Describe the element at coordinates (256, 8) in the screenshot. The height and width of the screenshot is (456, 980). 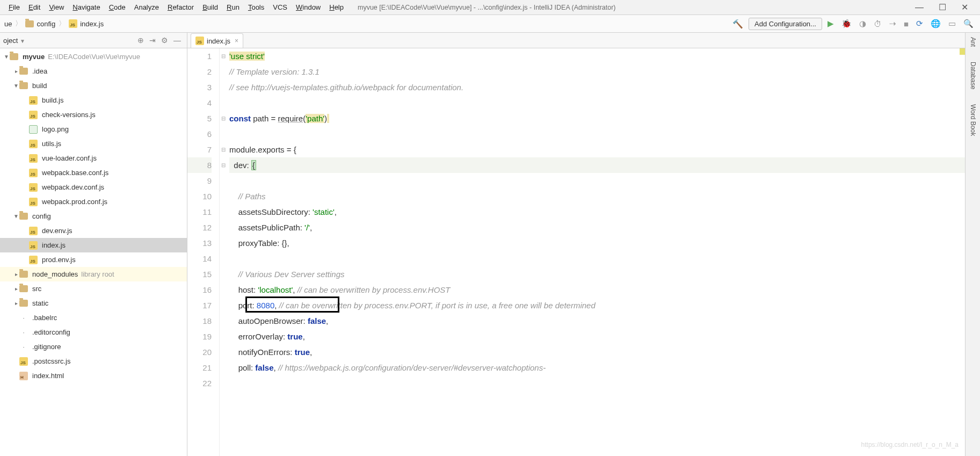
I see `menu-tools: Tools` at that location.